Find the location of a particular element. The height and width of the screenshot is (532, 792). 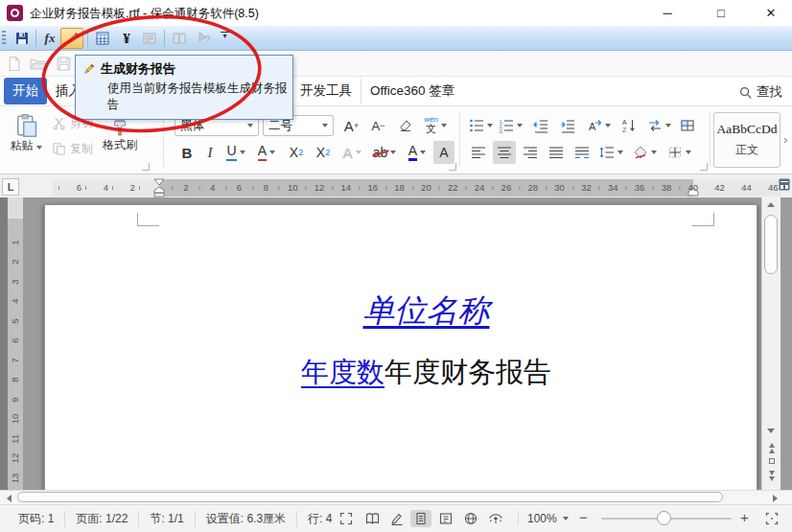

character-shading-button: A is located at coordinates (444, 152).